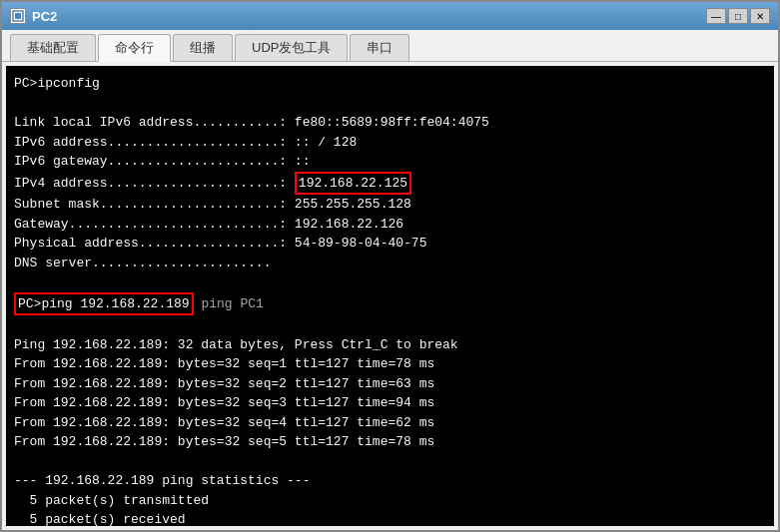  Describe the element at coordinates (390, 501) in the screenshot. I see `terminal-line: 5 packet(s) transmitted` at that location.